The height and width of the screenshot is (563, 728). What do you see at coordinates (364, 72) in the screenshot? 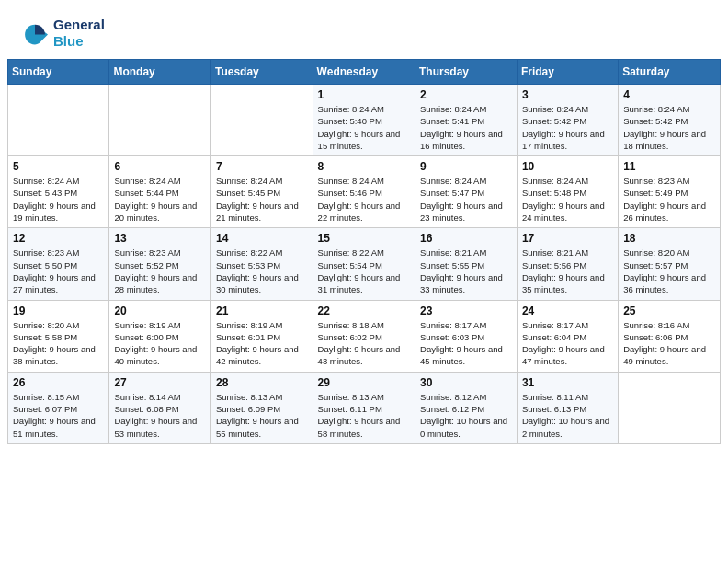
I see `calendar-header: SundayMondayTuesdayWednesdayThursdayFrid…` at bounding box center [364, 72].